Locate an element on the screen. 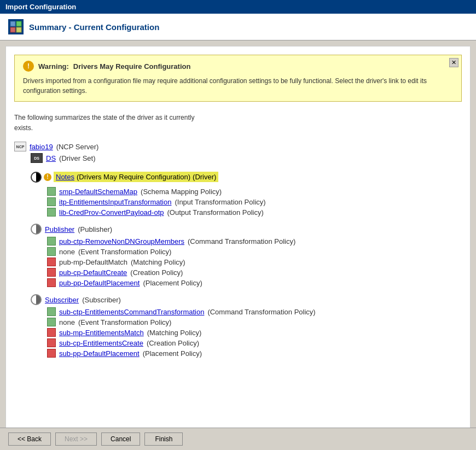 The height and width of the screenshot is (450, 476). sub-policy-none-1: none is located at coordinates (67, 323).